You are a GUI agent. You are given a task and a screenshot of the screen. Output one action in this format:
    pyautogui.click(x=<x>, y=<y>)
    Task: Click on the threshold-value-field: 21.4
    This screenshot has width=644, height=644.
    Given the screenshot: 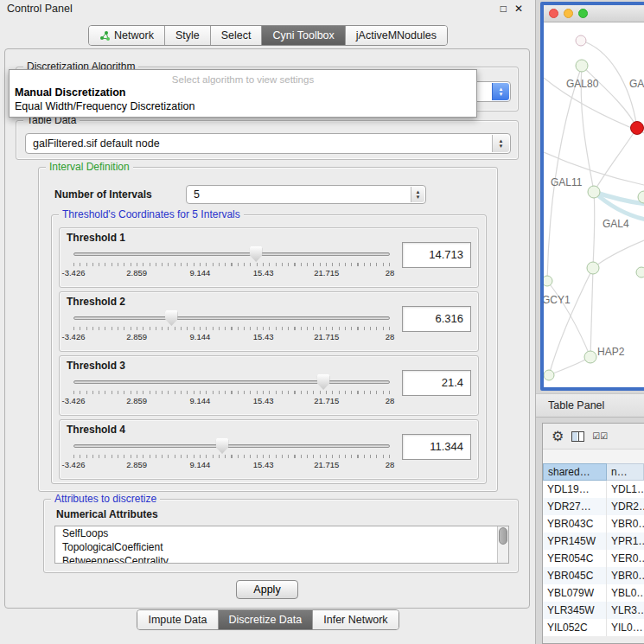 What is the action you would take?
    pyautogui.click(x=437, y=383)
    